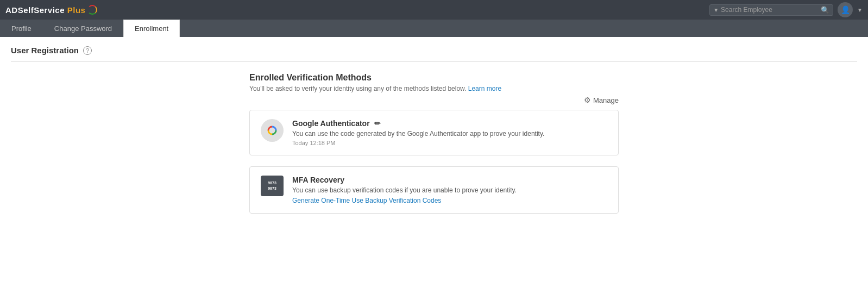 This screenshot has height=281, width=868. Describe the element at coordinates (434, 89) in the screenshot. I see `section-subtitle: You'll be asked to verify your identity …` at that location.